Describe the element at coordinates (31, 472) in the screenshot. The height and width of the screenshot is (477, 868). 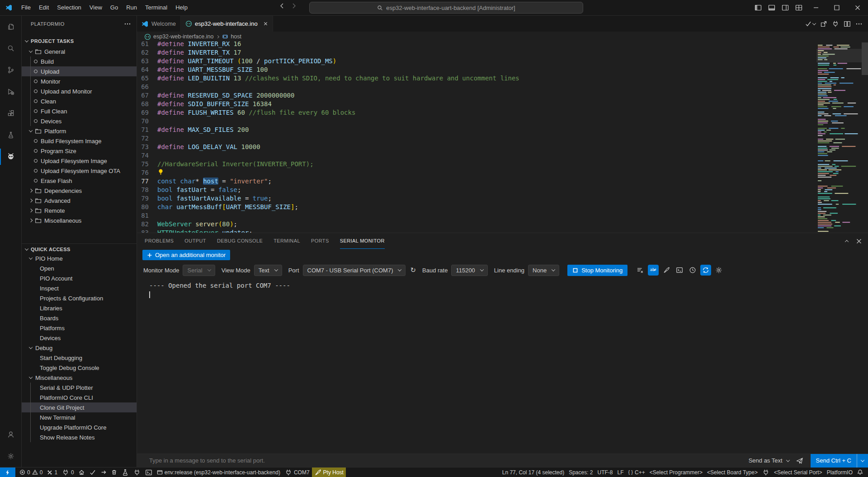
I see `status-problems: 00` at that location.